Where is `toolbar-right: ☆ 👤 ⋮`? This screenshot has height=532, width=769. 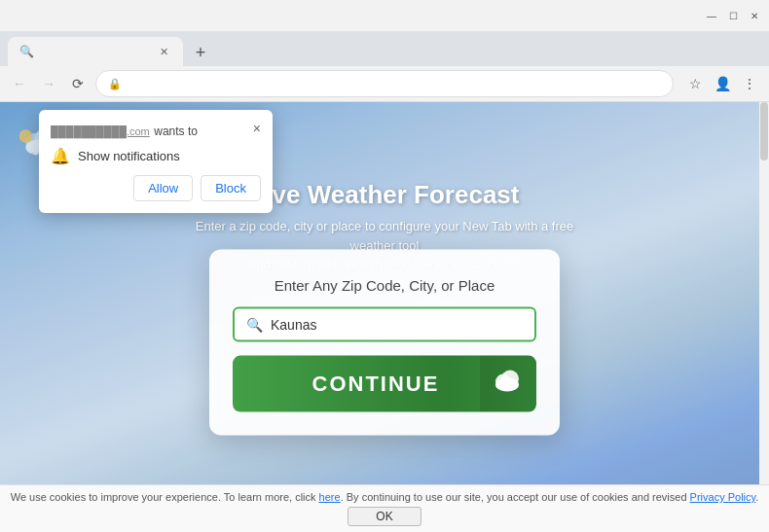 toolbar-right: ☆ 👤 ⋮ is located at coordinates (722, 84).